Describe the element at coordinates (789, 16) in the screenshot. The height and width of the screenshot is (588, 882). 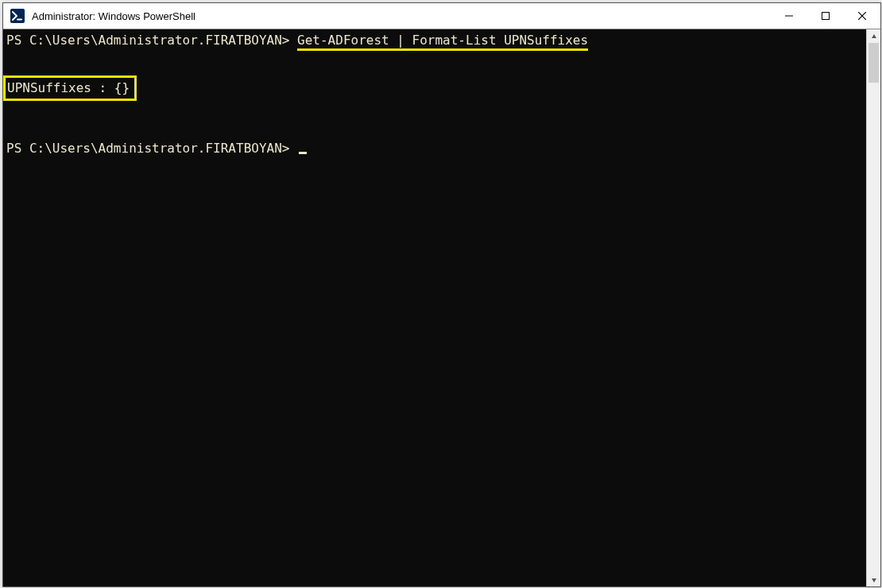
I see `minimize-button` at that location.